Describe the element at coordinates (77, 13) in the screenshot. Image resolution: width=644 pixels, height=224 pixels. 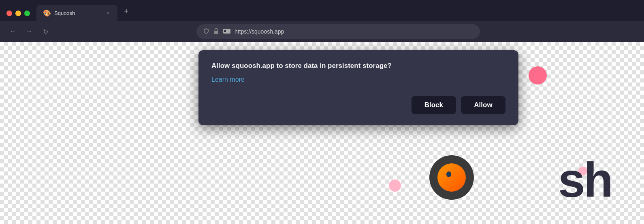
I see `browser-tab-squoosh: 🎨 Squoosh ×` at that location.